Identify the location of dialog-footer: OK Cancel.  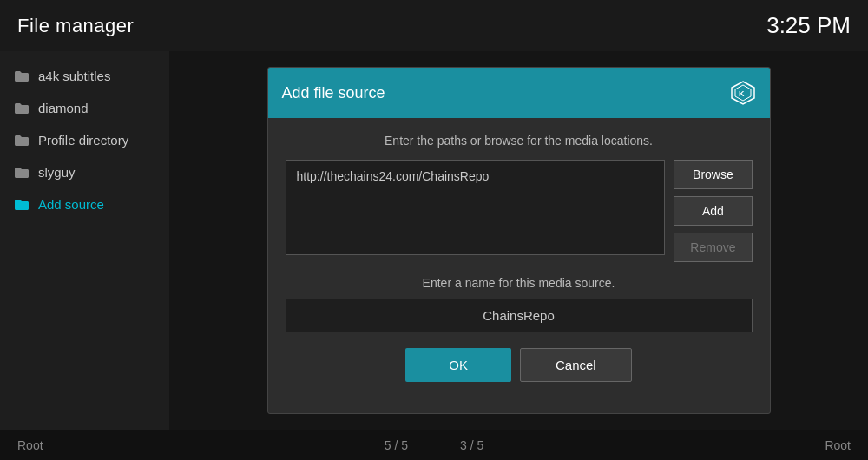
(519, 373).